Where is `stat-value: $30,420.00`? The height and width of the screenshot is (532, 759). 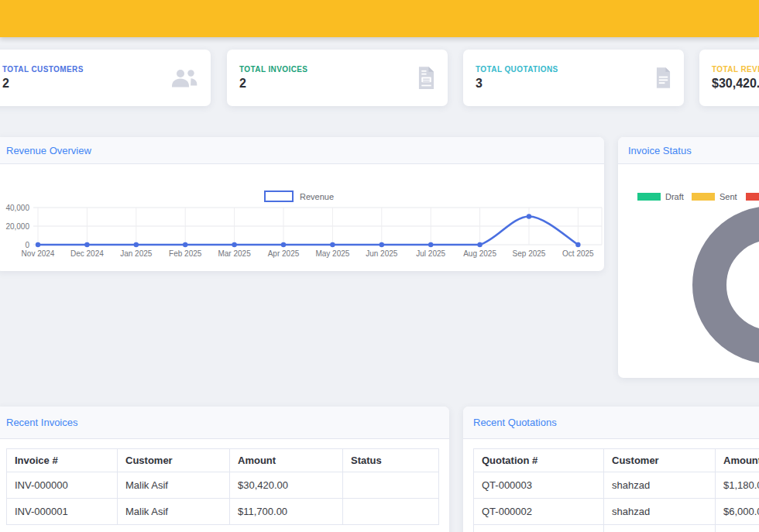
stat-value: $30,420.00 is located at coordinates (736, 84).